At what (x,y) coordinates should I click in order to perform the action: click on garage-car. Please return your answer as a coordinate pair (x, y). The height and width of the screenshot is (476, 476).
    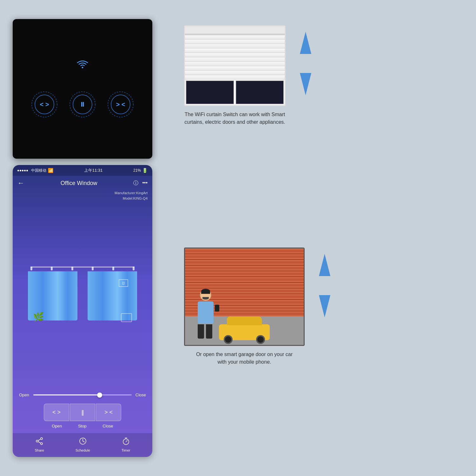
    Looking at the image, I should click on (244, 332).